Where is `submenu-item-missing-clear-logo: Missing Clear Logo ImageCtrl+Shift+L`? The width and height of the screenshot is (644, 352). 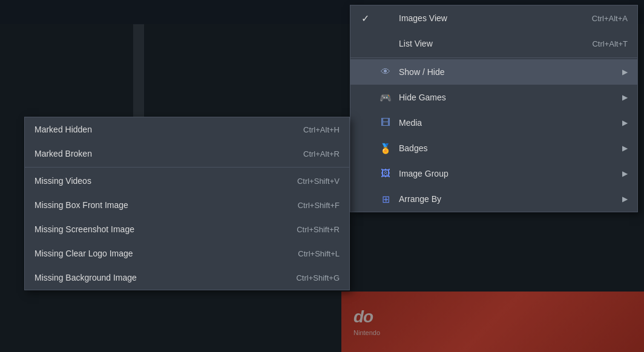 submenu-item-missing-clear-logo: Missing Clear Logo ImageCtrl+Shift+L is located at coordinates (187, 253).